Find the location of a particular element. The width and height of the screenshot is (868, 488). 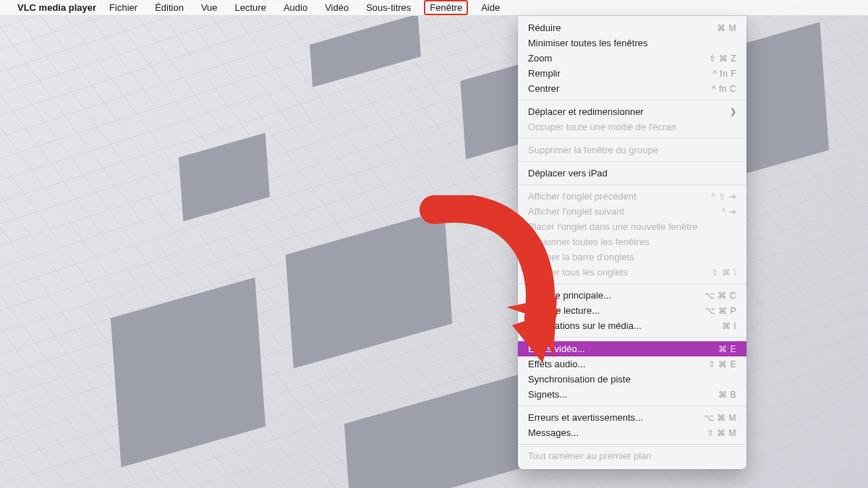

menuitem-label: Messages... is located at coordinates (615, 432).